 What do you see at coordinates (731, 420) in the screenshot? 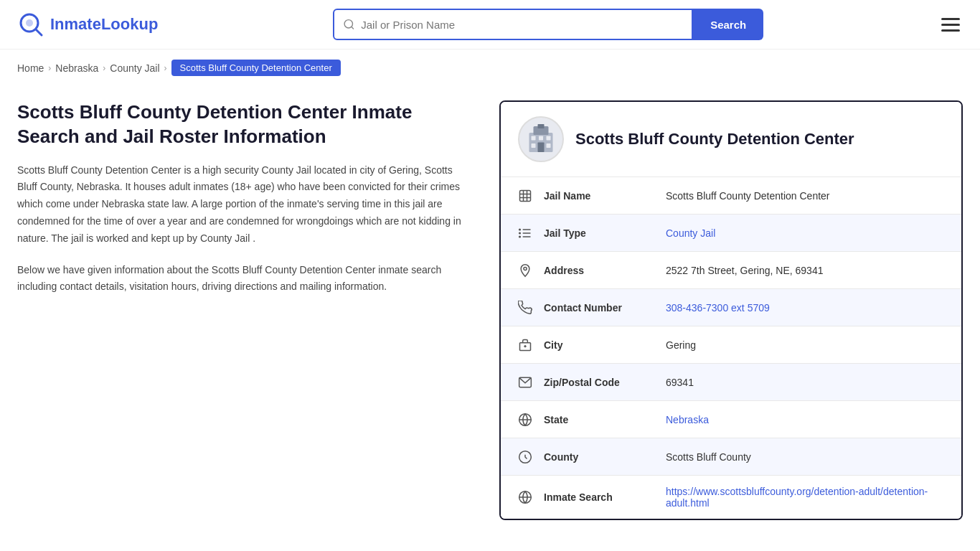
I see `row-state: State Nebraska` at bounding box center [731, 420].